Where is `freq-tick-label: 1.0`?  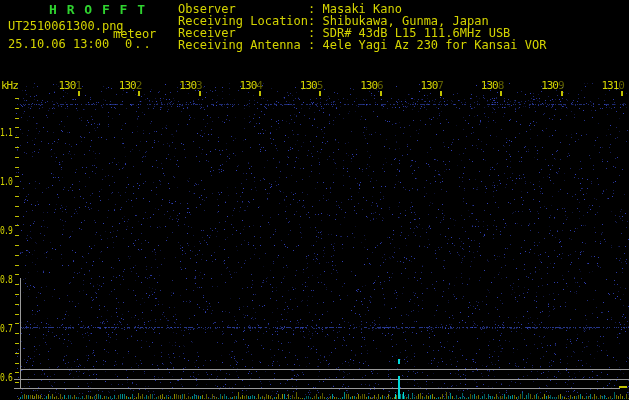
freq-tick-label: 1.0 is located at coordinates (9, 182).